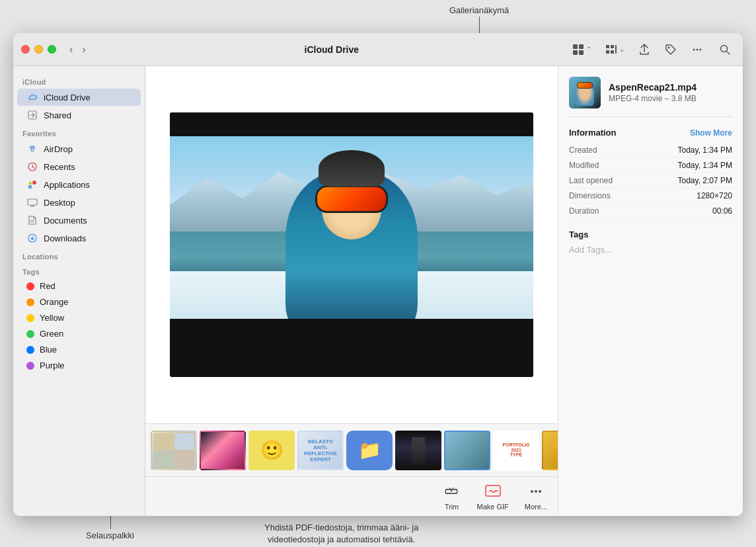  Describe the element at coordinates (593, 132) in the screenshot. I see `info-title-text: Information` at that location.